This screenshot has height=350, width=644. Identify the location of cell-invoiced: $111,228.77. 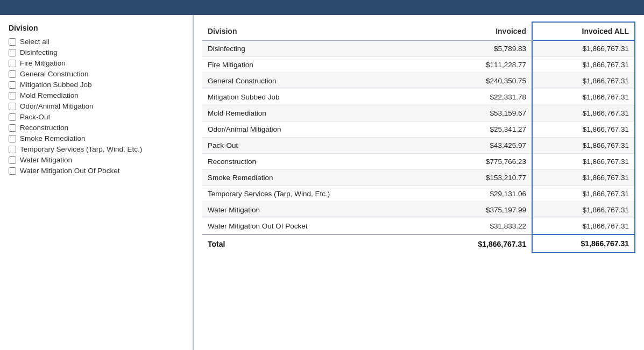
(481, 65).